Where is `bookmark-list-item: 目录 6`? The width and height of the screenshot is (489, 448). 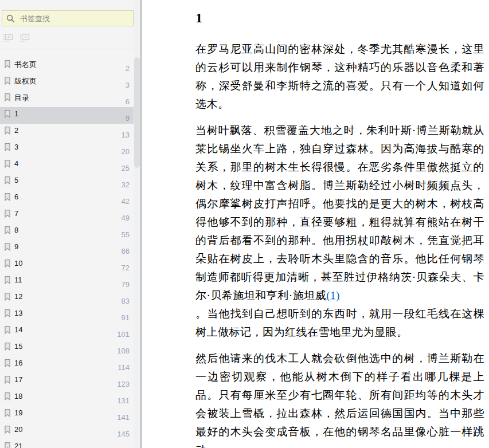 bookmark-list-item: 目录 6 is located at coordinates (66, 99).